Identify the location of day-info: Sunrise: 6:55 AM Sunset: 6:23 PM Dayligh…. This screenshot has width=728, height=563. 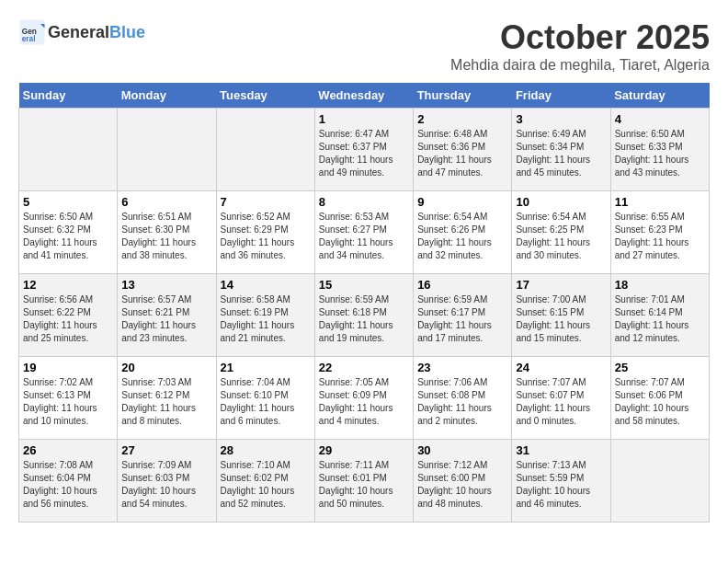
(660, 236).